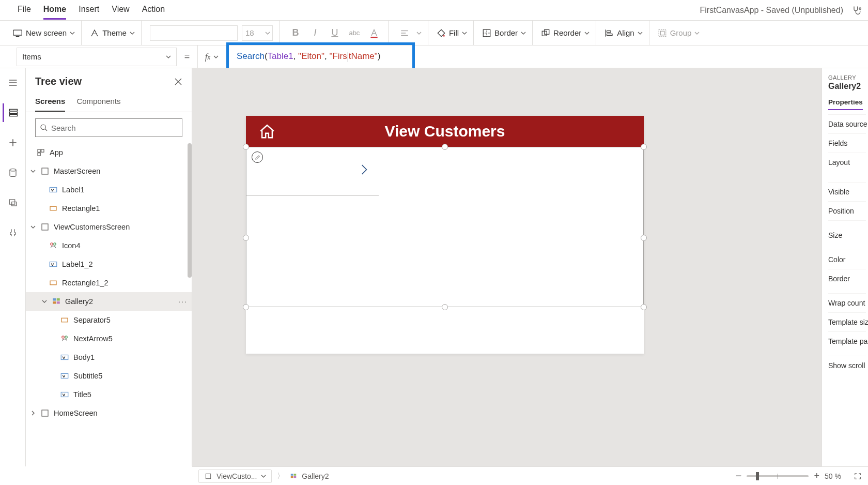 Image resolution: width=868 pixels, height=485 pixels. Describe the element at coordinates (547, 57) in the screenshot. I see `formula-input: Search(Table1, "Elton", "FirstName")` at that location.